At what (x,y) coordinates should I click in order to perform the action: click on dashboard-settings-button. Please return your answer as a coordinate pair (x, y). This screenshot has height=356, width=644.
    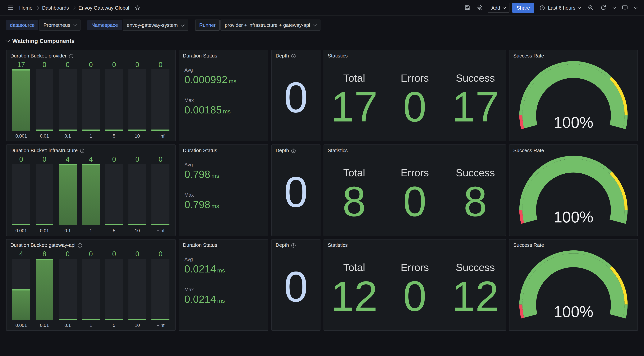
    Looking at the image, I should click on (480, 8).